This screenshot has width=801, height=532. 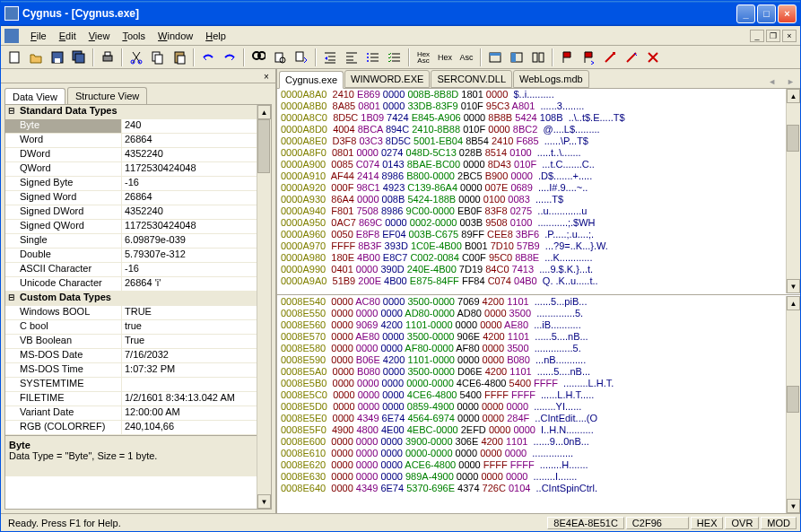 What do you see at coordinates (264, 146) in the screenshot?
I see `scroll-thumb` at bounding box center [264, 146].